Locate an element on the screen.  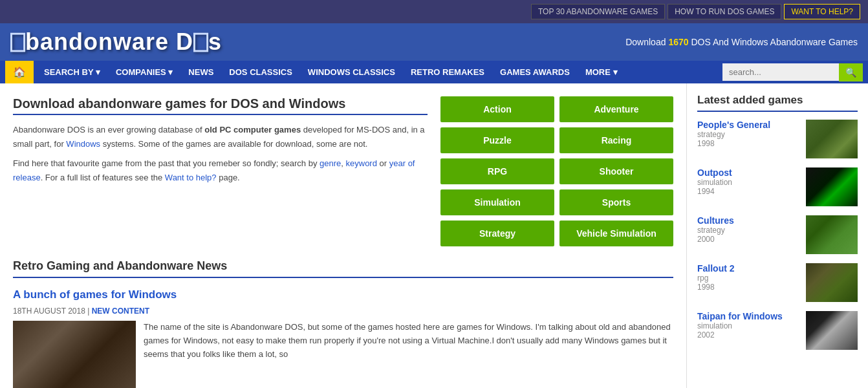
news-tag: NEW CONTENT is located at coordinates (120, 311).